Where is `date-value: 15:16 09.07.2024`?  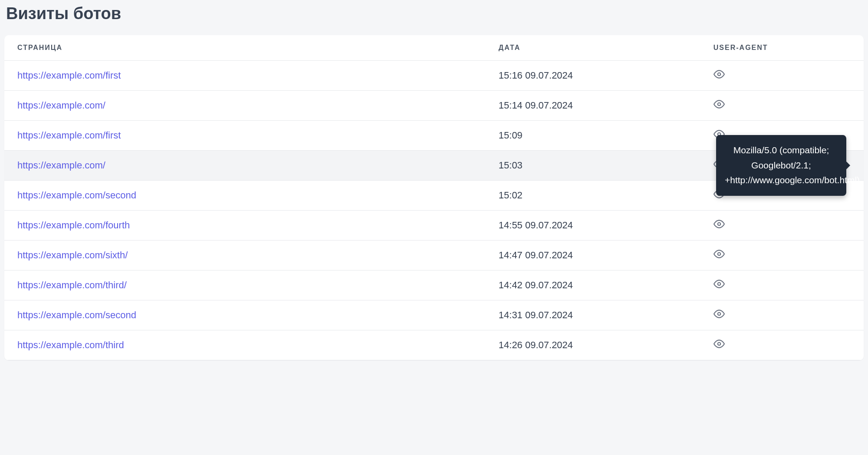
date-value: 15:16 09.07.2024 is located at coordinates (593, 76).